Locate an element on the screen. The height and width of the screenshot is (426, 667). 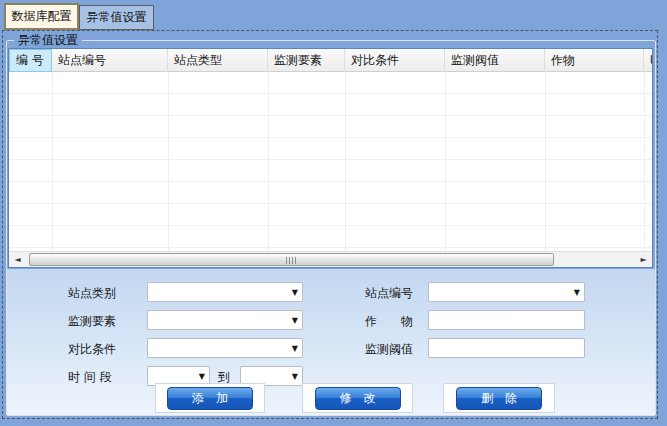
scrollbar-thumb is located at coordinates (292, 260).